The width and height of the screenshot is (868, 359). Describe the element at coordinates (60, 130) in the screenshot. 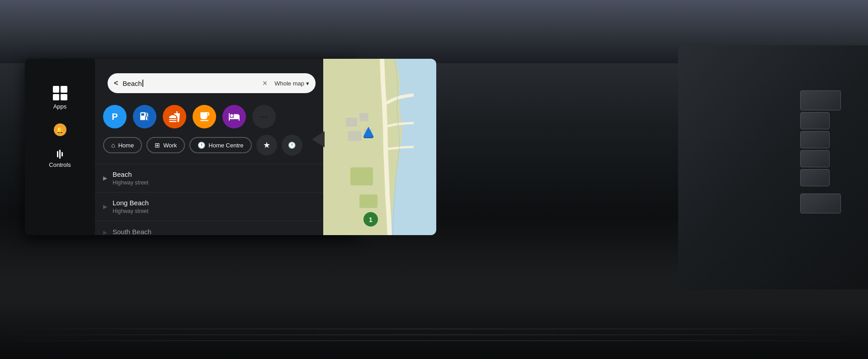

I see `sidebar-item-notifications` at that location.